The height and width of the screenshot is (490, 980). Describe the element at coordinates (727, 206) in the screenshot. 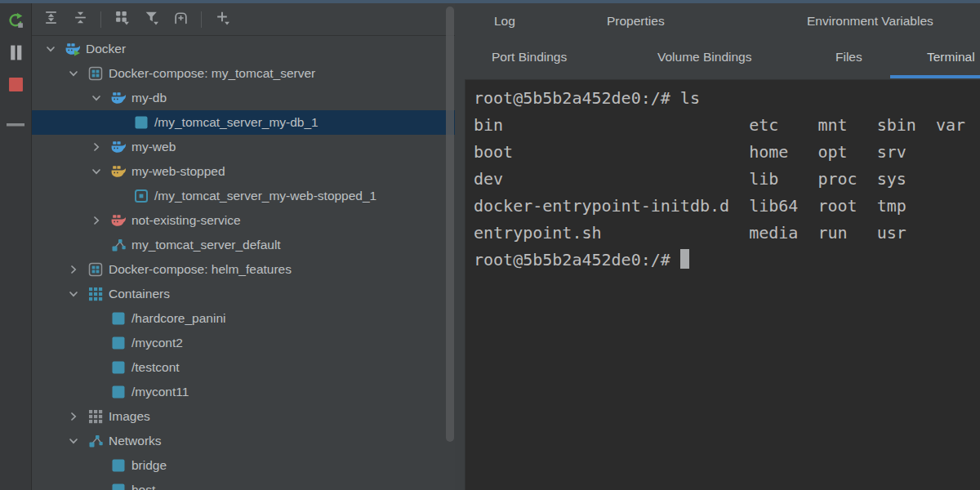

I see `terminal-line: docker-entrypoint-initdb.d lib64 root tm…` at that location.